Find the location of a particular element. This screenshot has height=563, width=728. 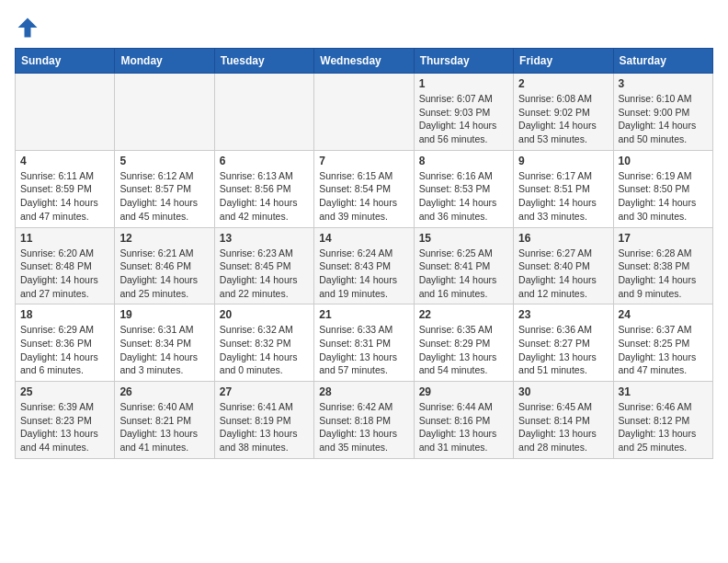

day-number: 12 is located at coordinates (164, 238).